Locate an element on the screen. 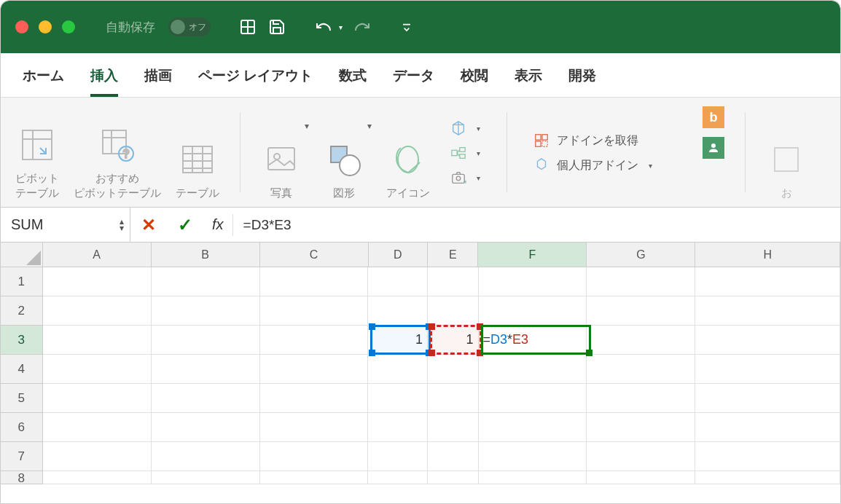 The width and height of the screenshot is (841, 504). row-header-5: 5 is located at coordinates (22, 398).